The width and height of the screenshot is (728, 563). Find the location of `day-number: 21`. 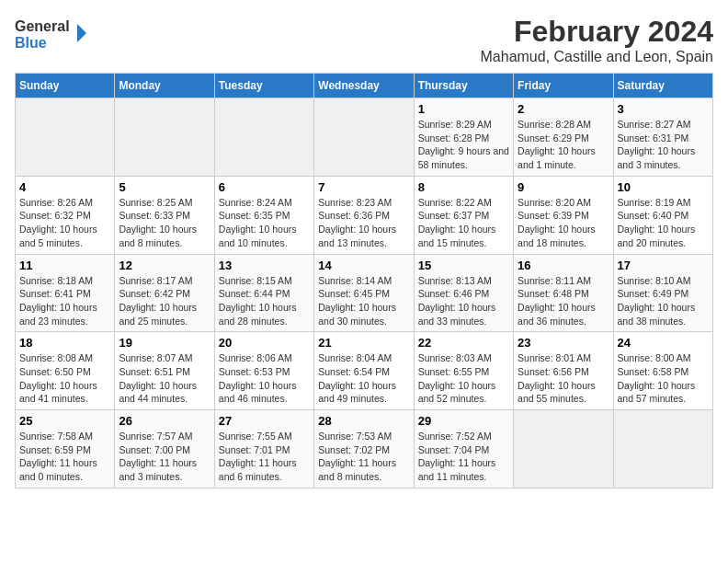

day-number: 21 is located at coordinates (364, 342).